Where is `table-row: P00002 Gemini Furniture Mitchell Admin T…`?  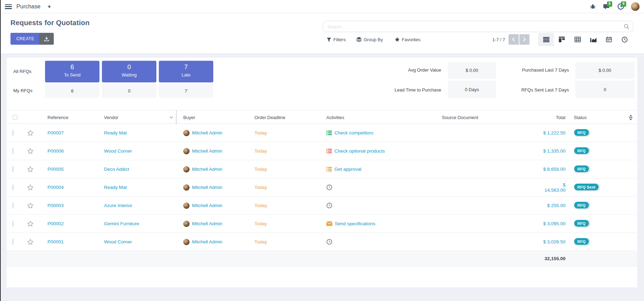
table-row: P00002 Gemini Furniture Mitchell Admin T… is located at coordinates (322, 224).